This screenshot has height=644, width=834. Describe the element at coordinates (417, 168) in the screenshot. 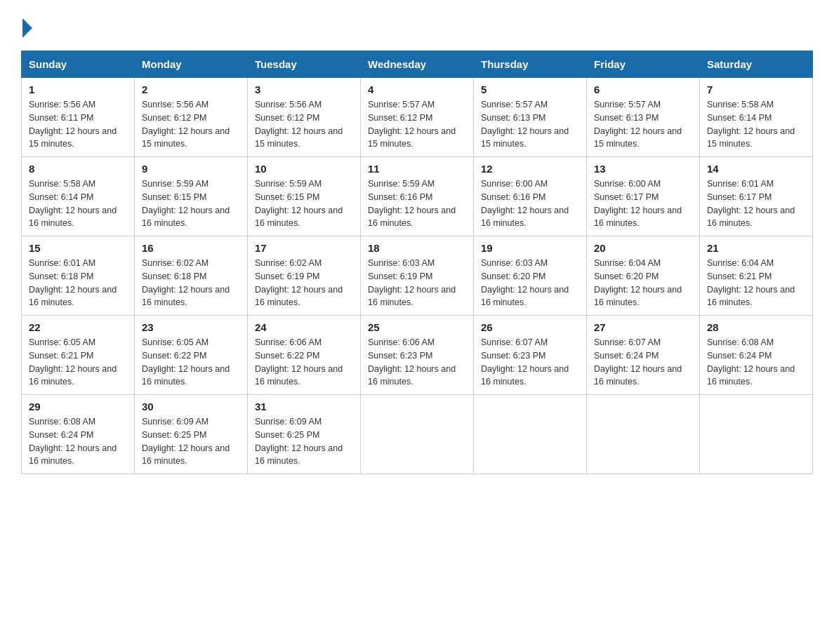

I see `day-number: 11` at that location.